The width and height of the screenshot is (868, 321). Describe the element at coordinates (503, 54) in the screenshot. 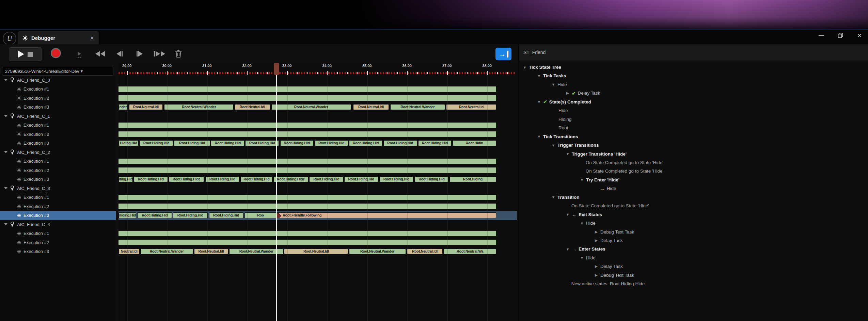

I see `go-to-end-button: →` at that location.